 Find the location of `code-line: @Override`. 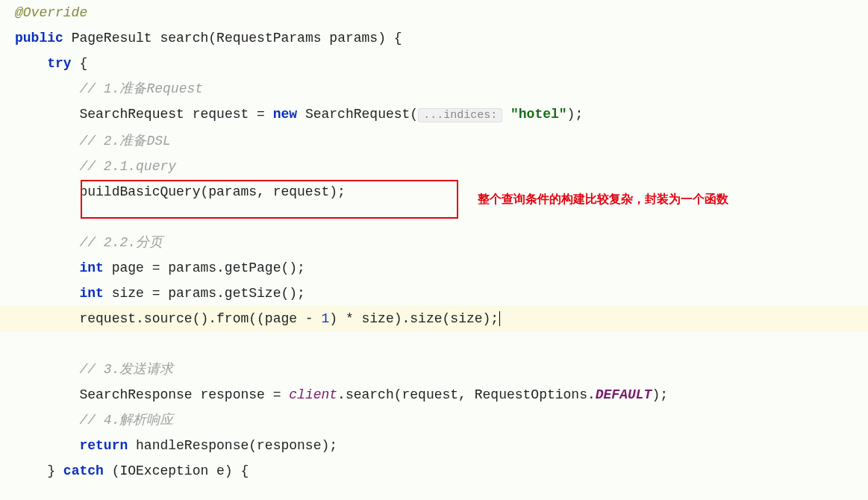

code-line: @Override is located at coordinates (434, 13).